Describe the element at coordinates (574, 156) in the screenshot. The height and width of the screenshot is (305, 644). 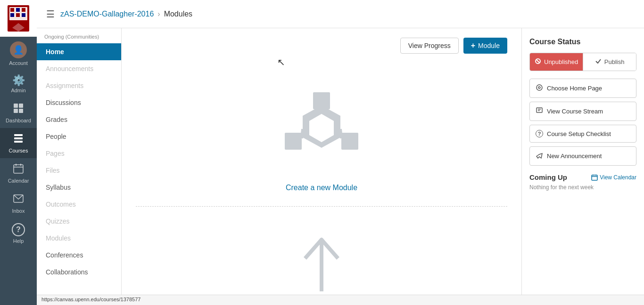
I see `new-announcement-label: New Announcement` at that location.